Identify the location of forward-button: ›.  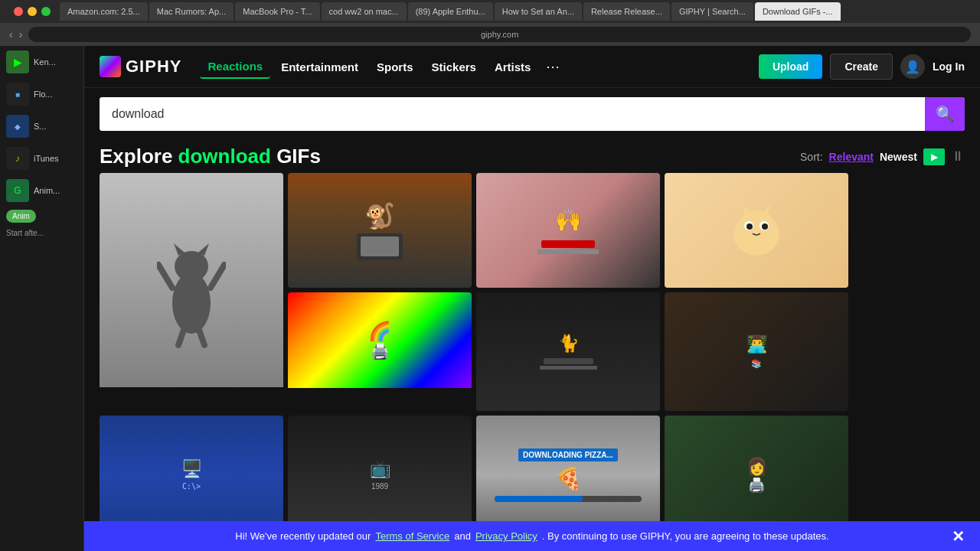
(21, 34).